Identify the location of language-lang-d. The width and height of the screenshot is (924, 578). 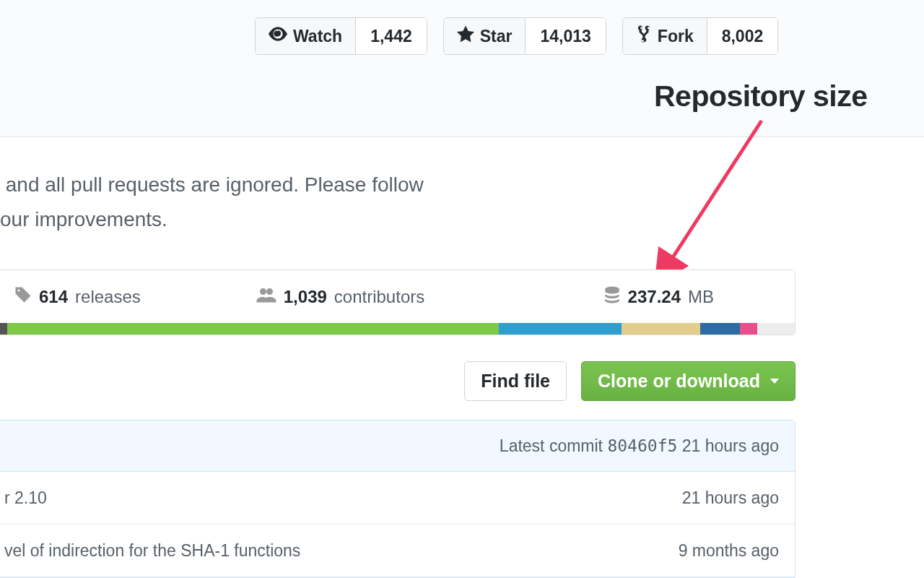
(661, 329).